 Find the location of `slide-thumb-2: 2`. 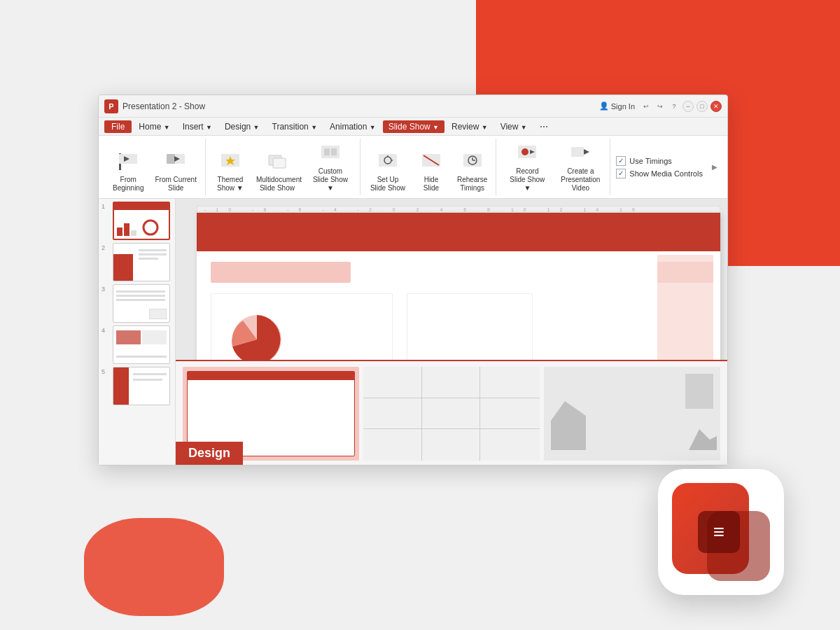

slide-thumb-2: 2 is located at coordinates (137, 262).